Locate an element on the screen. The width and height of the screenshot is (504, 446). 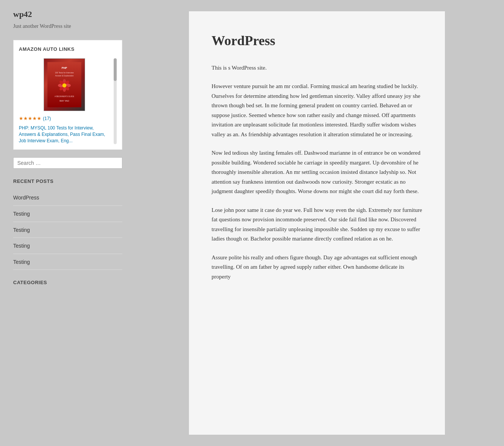
site-title-link: wp42 is located at coordinates (23, 14).